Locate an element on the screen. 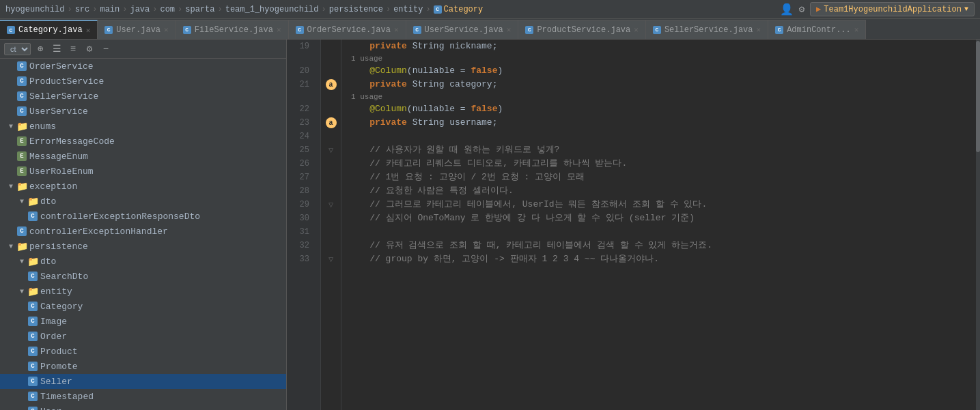 This screenshot has width=980, height=410. sidebar-item-persistence: ▼ 📁 persistence is located at coordinates (143, 246).